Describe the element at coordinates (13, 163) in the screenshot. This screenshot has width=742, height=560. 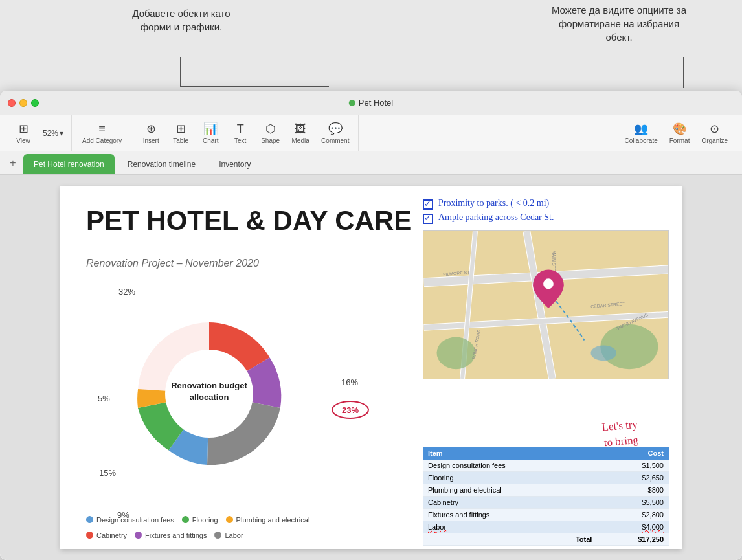
I see `add-tab-button: +` at that location.